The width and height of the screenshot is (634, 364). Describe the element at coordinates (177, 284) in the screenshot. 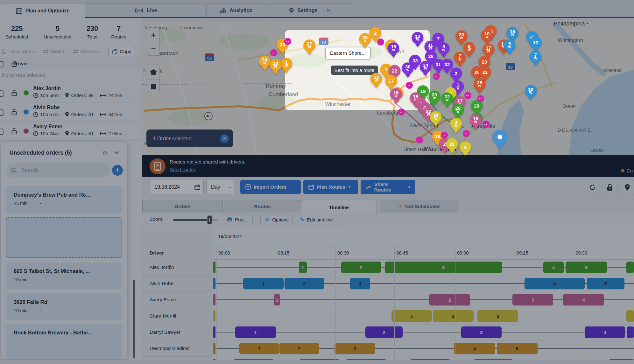

I see `timeline-row-label: Alvin Rube` at that location.